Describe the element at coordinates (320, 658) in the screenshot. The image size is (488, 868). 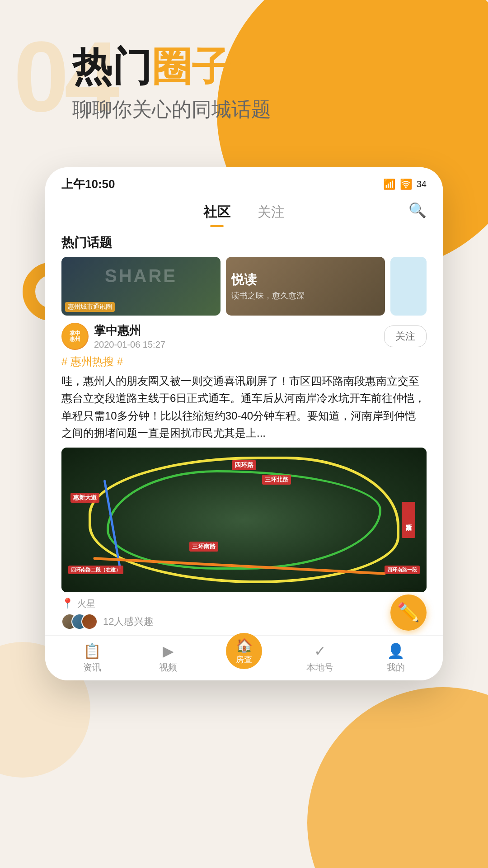
I see `nav-item-local: ✓ 本地号` at that location.